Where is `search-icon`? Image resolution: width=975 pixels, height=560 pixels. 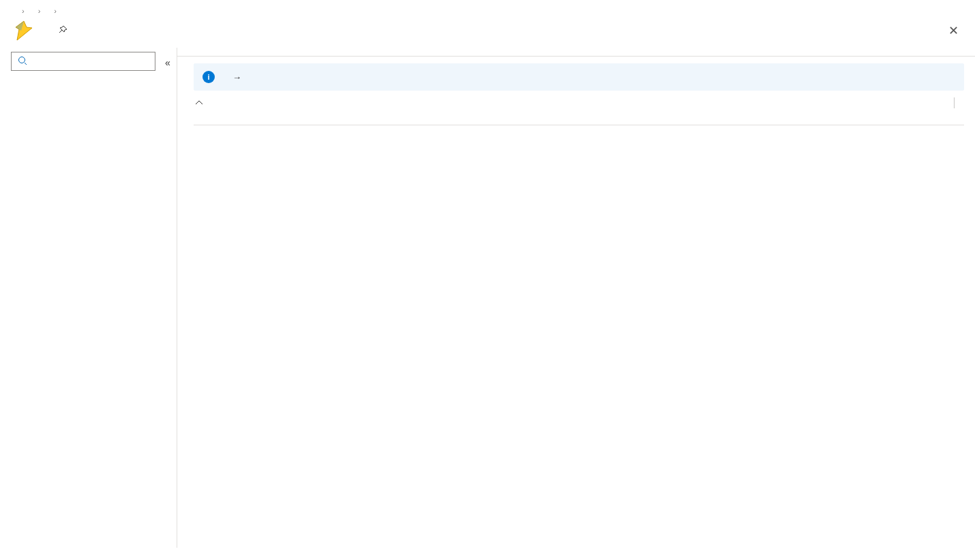
search-icon is located at coordinates (22, 61).